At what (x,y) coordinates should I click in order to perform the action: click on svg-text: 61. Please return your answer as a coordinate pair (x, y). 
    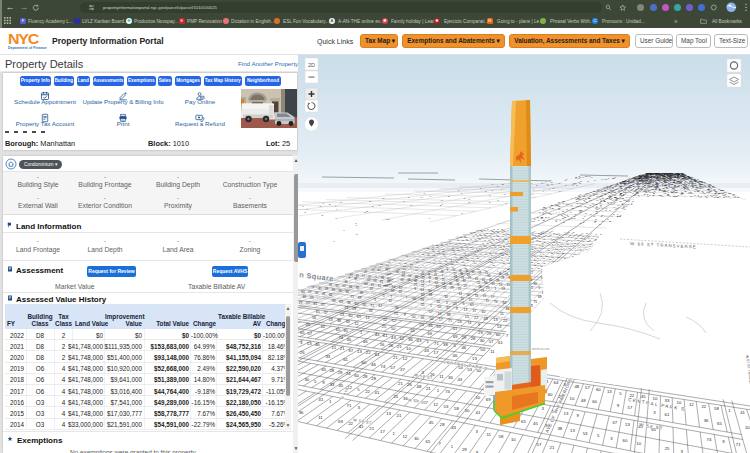
    Looking at the image, I should click on (552, 206).